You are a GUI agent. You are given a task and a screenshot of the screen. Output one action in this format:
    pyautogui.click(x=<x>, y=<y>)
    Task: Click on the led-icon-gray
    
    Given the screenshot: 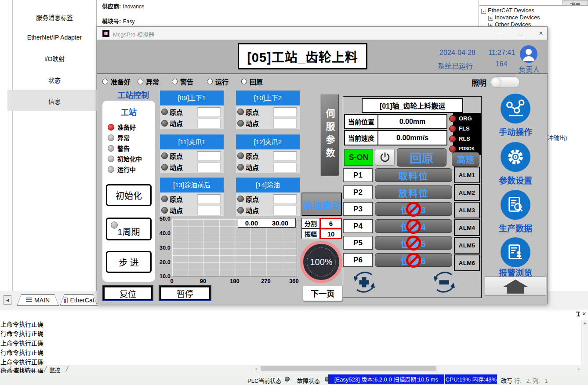 What is the action you would take?
    pyautogui.click(x=111, y=159)
    